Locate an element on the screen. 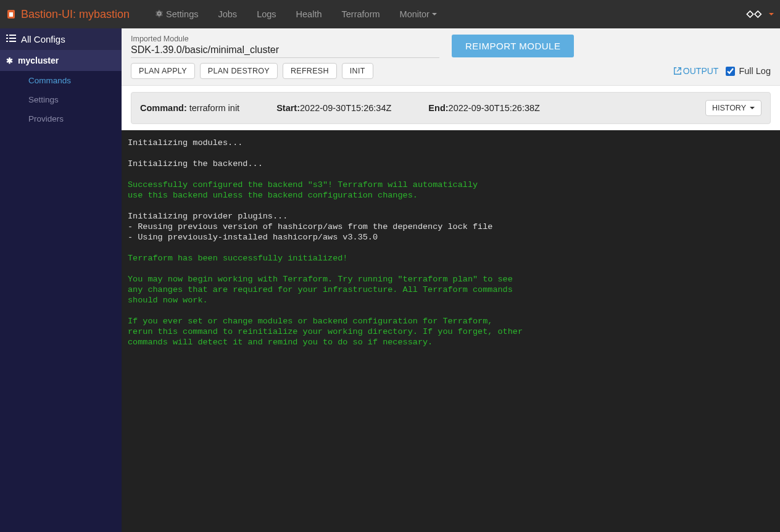 Image resolution: width=780 pixels, height=532 pixels. sidebar-item-settings: Settings is located at coordinates (60, 100).